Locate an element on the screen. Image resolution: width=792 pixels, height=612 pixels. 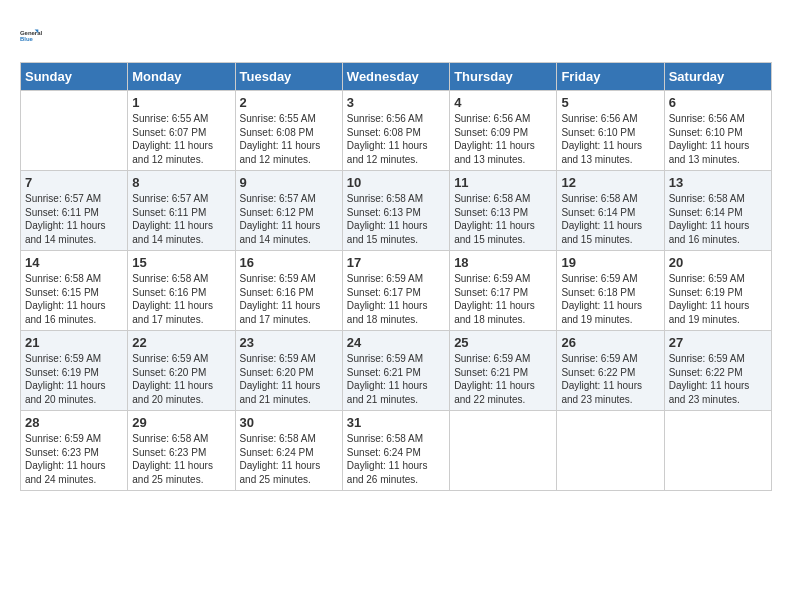
day-number: 24 is located at coordinates (396, 342).